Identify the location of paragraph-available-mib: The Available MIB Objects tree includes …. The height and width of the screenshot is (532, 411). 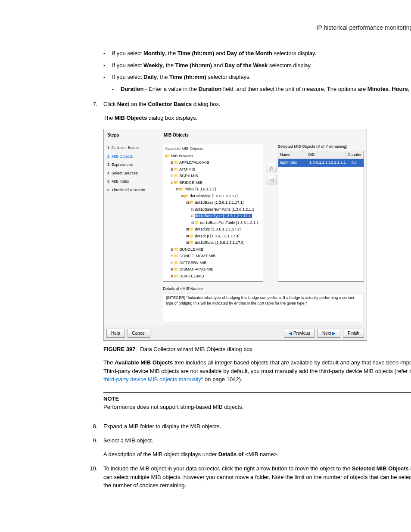
(257, 371).